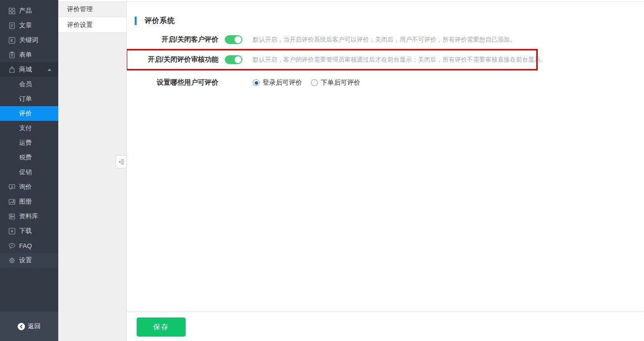  What do you see at coordinates (29, 326) in the screenshot?
I see `back-button: 返回` at bounding box center [29, 326].